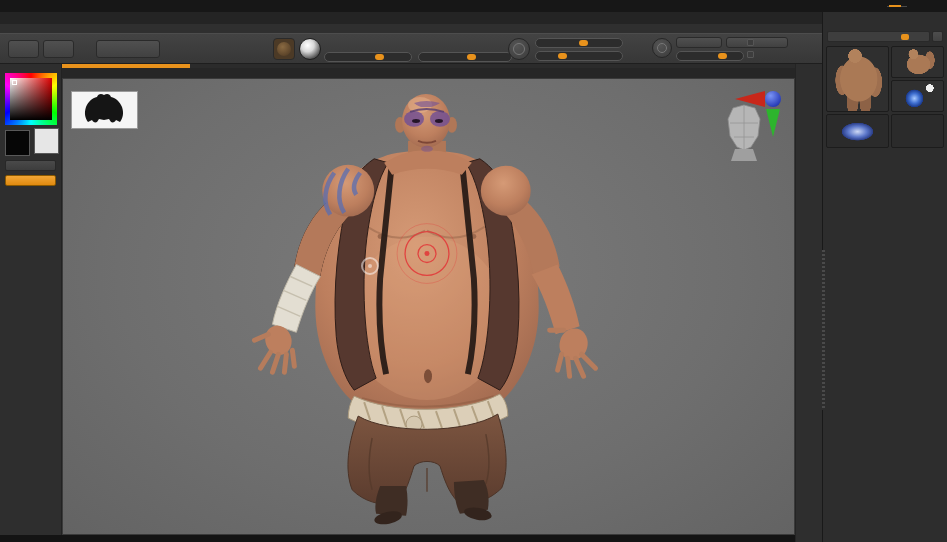 The image size is (947, 542). What do you see at coordinates (411, 48) in the screenshot?
I see `top-shelf` at bounding box center [411, 48].